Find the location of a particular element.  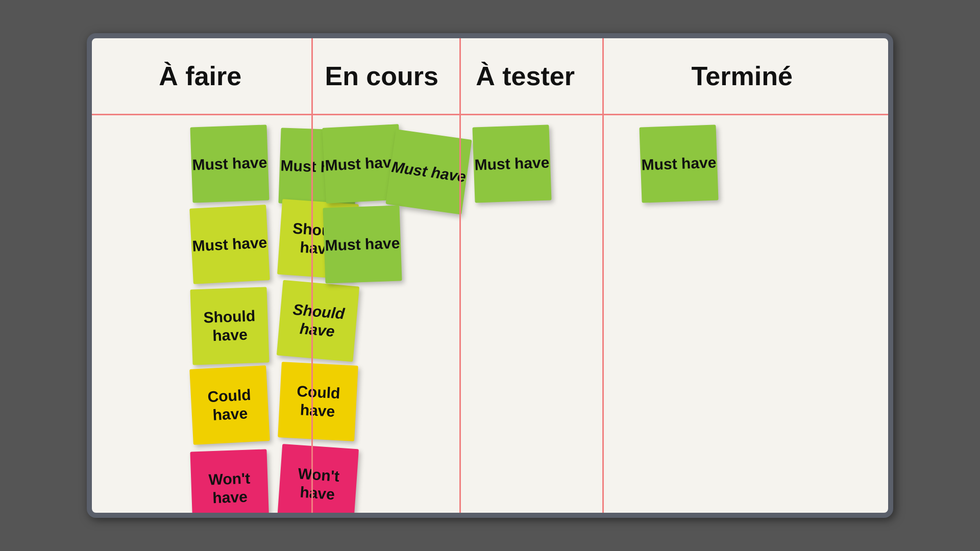

note-could-have-2: Could have is located at coordinates (318, 402).